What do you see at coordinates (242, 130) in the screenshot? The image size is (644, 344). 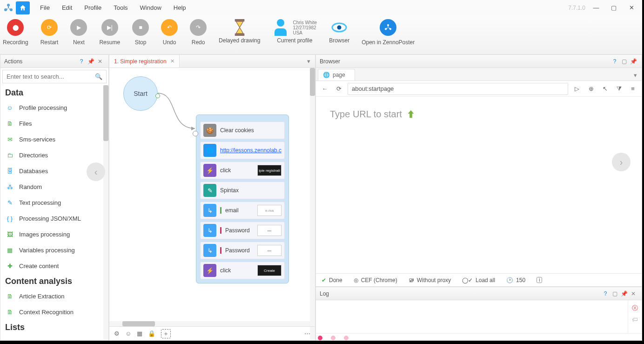 I see `flow-node: 🍪Clear cookies` at bounding box center [242, 130].